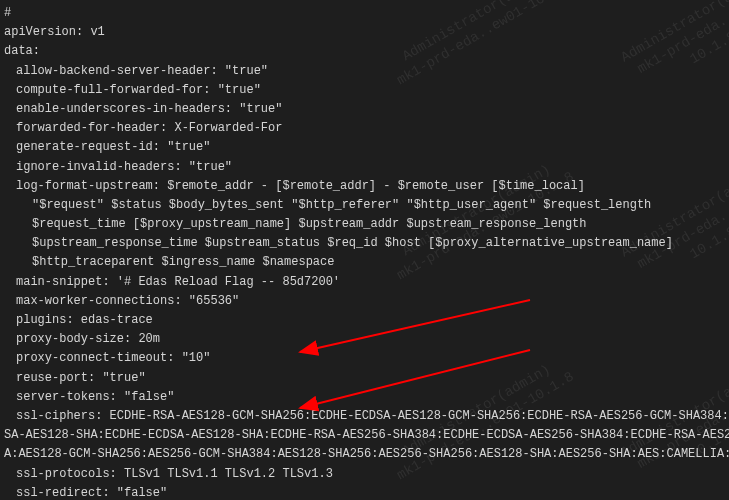 This screenshot has width=729, height=500. What do you see at coordinates (366, 282) in the screenshot?
I see `config-line: main-snippet: '# Edas Reload Flag -- 85d…` at bounding box center [366, 282].